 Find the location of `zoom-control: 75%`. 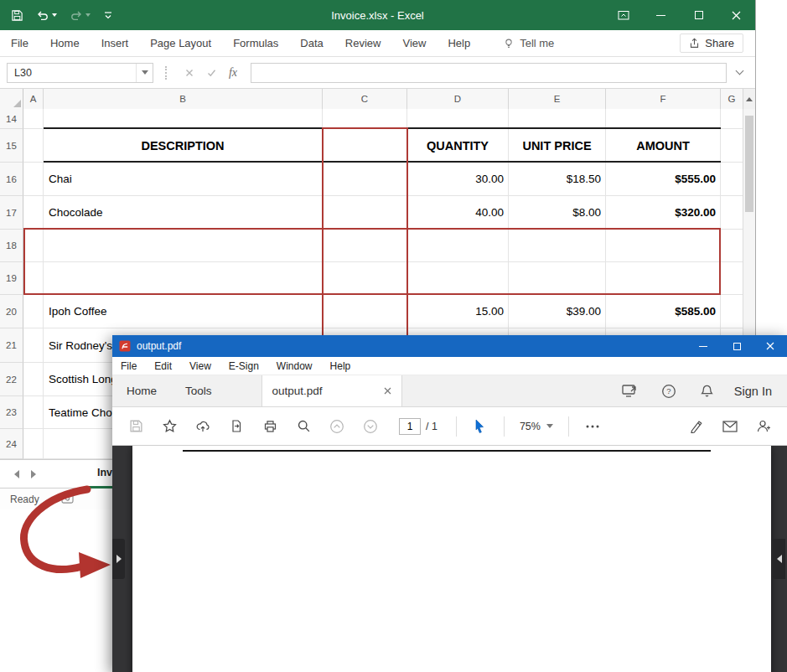

zoom-control: 75% is located at coordinates (536, 426).